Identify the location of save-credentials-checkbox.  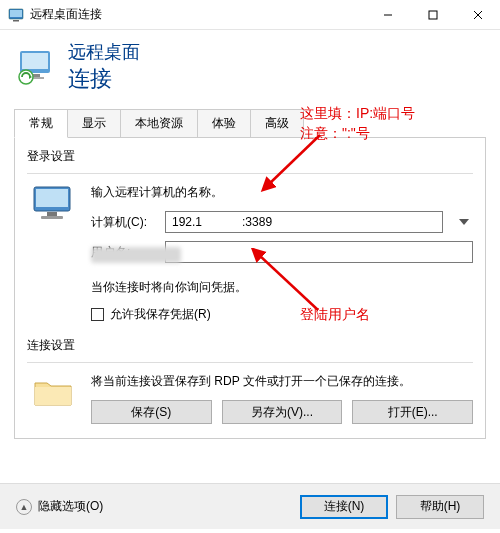
(98, 314).